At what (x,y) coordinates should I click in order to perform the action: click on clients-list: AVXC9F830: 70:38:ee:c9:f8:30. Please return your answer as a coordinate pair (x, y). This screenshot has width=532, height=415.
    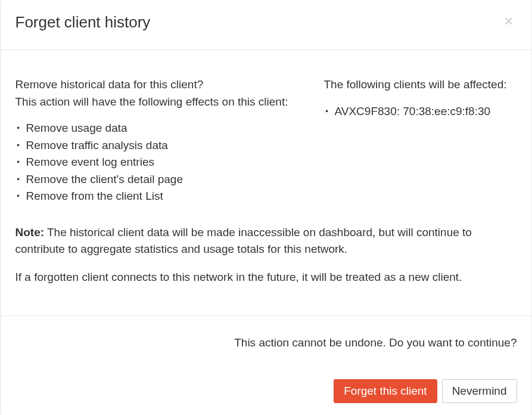
    Looking at the image, I should click on (421, 112).